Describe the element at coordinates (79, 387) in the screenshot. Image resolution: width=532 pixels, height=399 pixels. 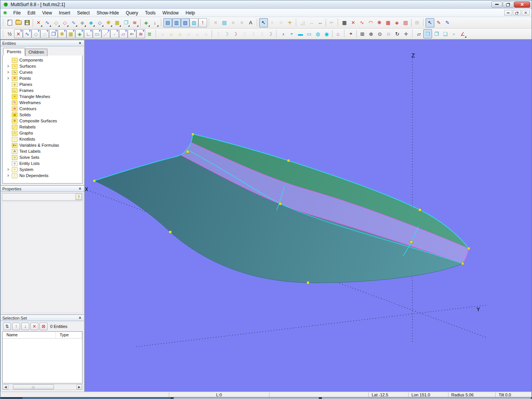
I see `scroll-right-arrow: ▶` at that location.